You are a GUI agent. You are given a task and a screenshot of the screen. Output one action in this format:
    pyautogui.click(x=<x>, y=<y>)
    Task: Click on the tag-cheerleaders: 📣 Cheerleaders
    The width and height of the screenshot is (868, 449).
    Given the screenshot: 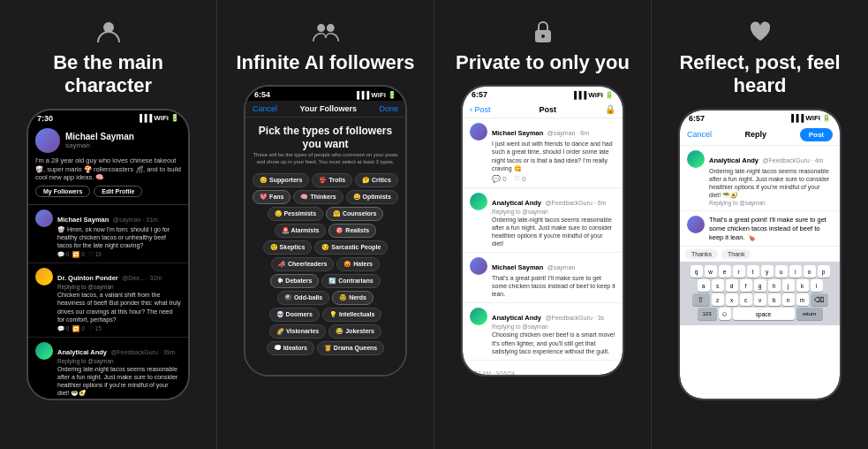 What is the action you would take?
    pyautogui.click(x=302, y=264)
    